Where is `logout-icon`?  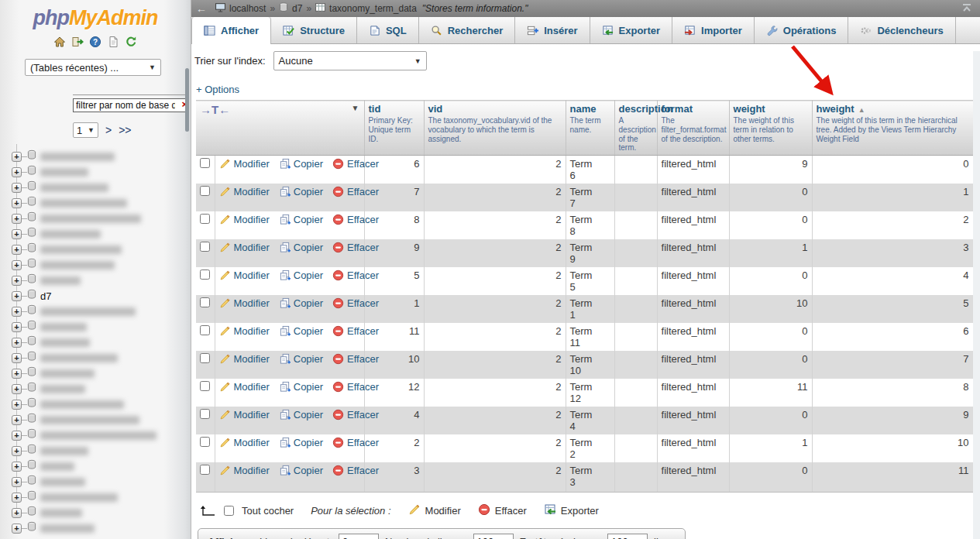
logout-icon is located at coordinates (77, 43).